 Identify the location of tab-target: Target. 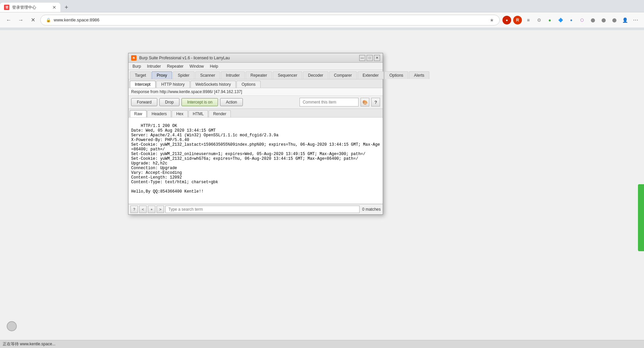
(140, 75).